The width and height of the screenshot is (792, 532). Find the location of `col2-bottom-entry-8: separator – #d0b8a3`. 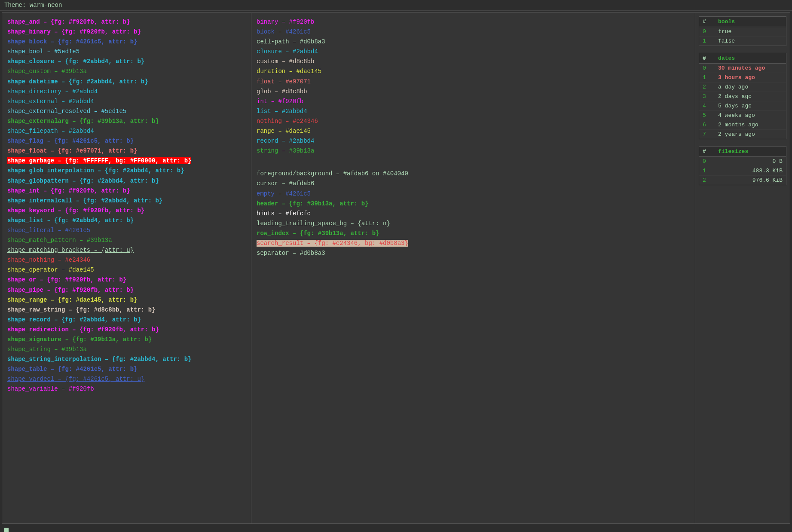

col2-bottom-entry-8: separator – #d0b8a3 is located at coordinates (473, 254).